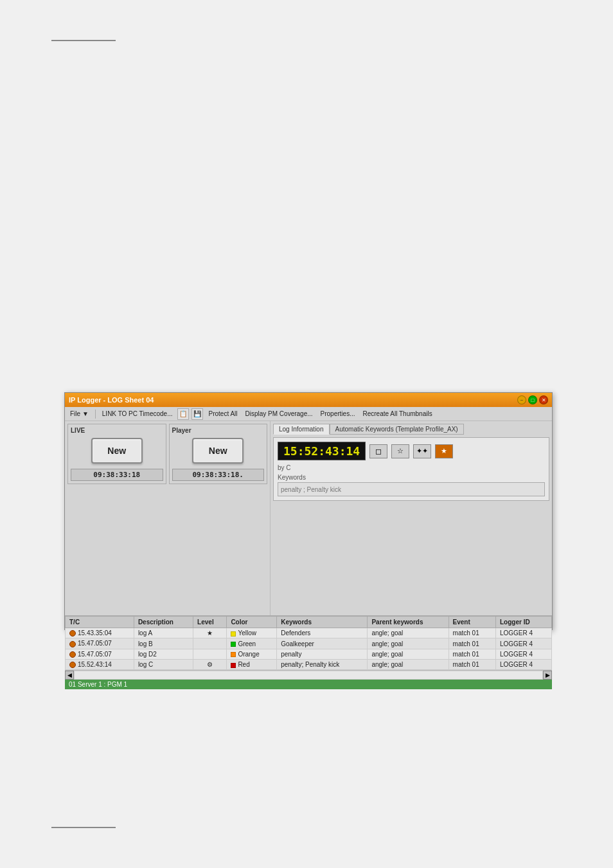 The width and height of the screenshot is (613, 868). I want to click on star-btn-1: ☆, so click(400, 451).